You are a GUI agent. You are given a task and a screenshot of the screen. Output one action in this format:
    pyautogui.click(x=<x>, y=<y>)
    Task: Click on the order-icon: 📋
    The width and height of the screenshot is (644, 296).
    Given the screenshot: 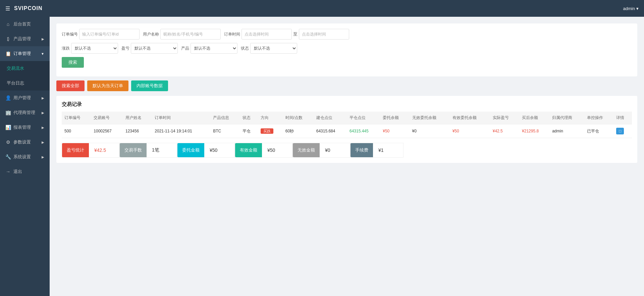 What is the action you would take?
    pyautogui.click(x=8, y=54)
    